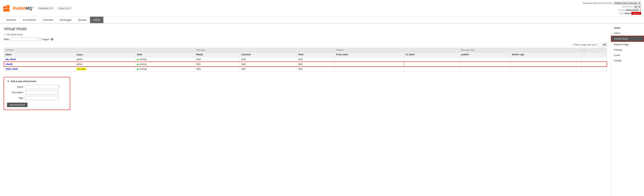  Describe the element at coordinates (64, 9) in the screenshot. I see `erlang-version-badge: Erlang 23.0.2` at that location.